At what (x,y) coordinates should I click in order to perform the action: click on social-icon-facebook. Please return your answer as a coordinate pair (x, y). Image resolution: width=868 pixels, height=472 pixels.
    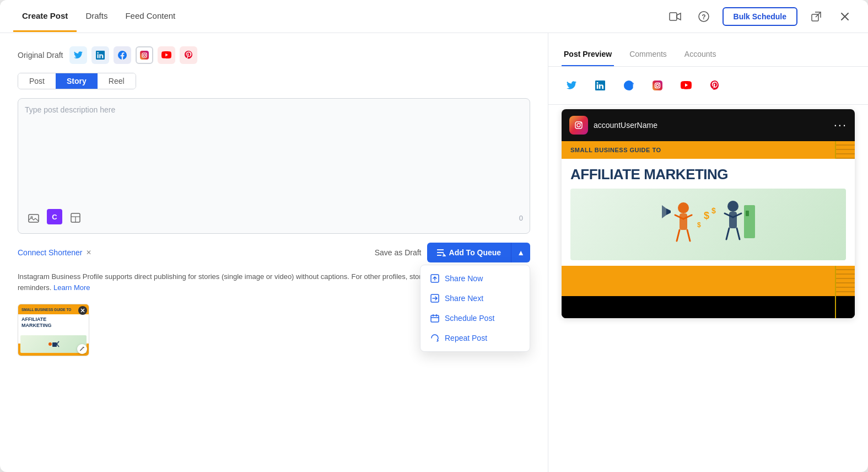
    Looking at the image, I should click on (122, 55).